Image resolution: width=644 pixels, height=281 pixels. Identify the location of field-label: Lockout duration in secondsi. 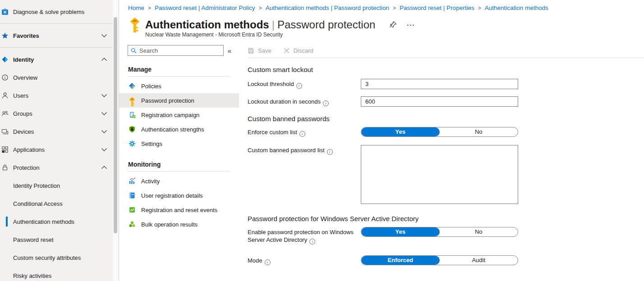
(304, 101).